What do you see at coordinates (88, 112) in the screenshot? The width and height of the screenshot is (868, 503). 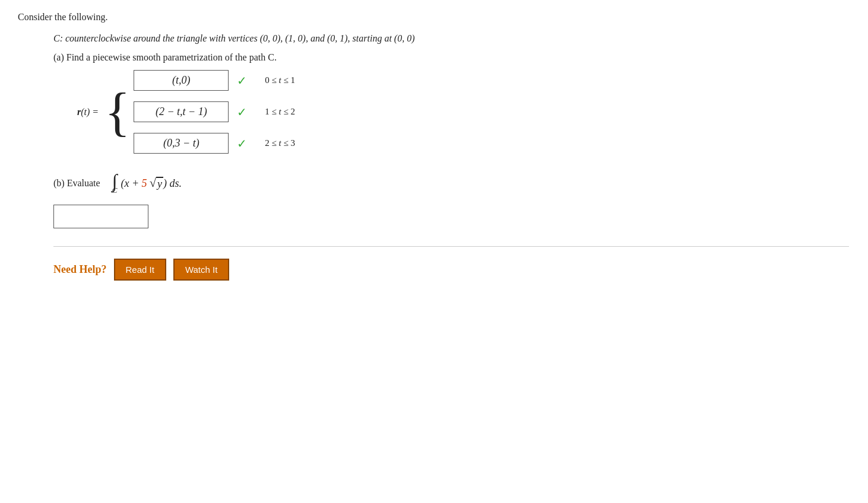 I see `r-label: r(t) =` at bounding box center [88, 112].